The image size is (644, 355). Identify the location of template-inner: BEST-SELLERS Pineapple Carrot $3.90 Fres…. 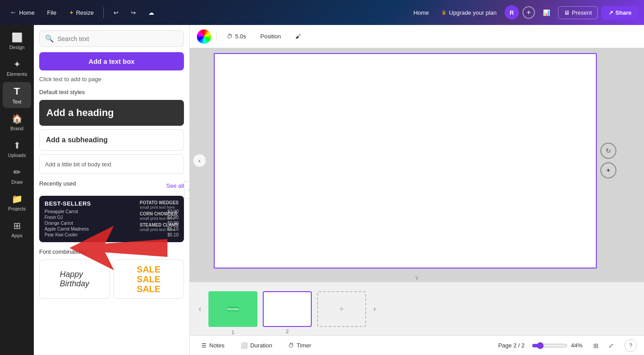
(111, 219).